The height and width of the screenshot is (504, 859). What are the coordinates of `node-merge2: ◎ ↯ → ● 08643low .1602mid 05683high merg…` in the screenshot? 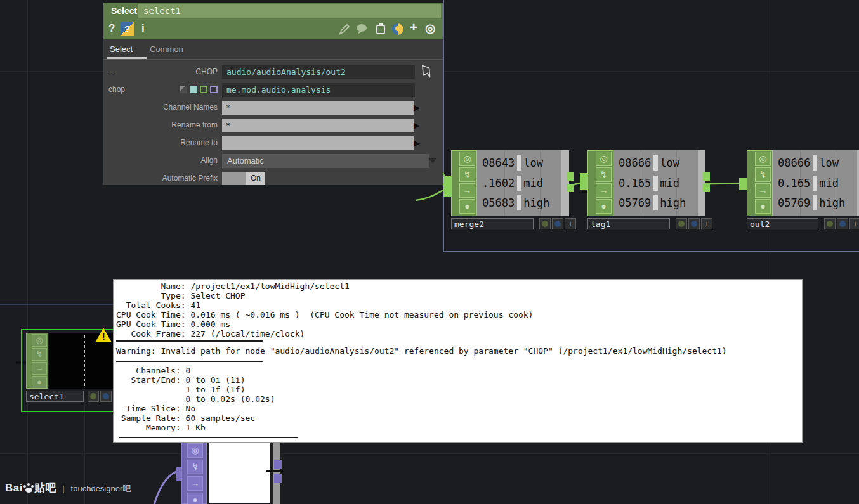 It's located at (510, 190).